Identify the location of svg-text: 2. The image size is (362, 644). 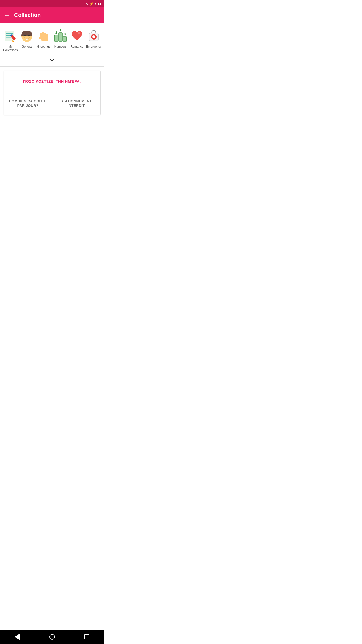
(56, 33).